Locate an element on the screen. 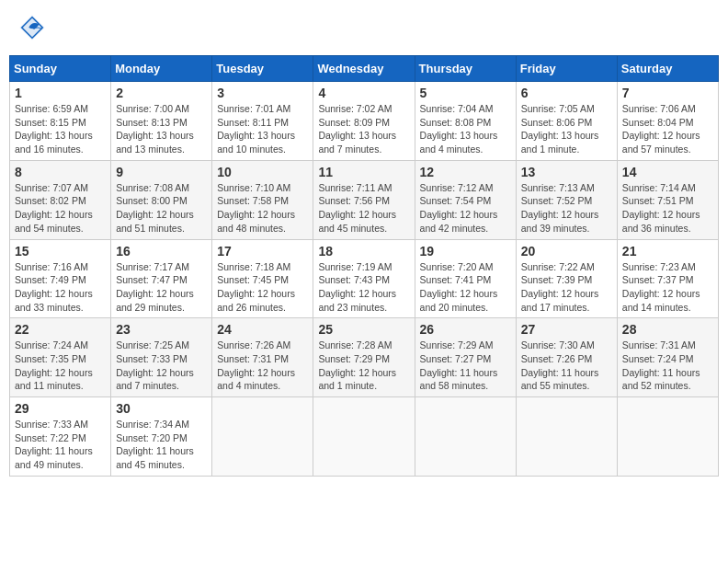 This screenshot has width=728, height=563. day-number: 26 is located at coordinates (465, 329).